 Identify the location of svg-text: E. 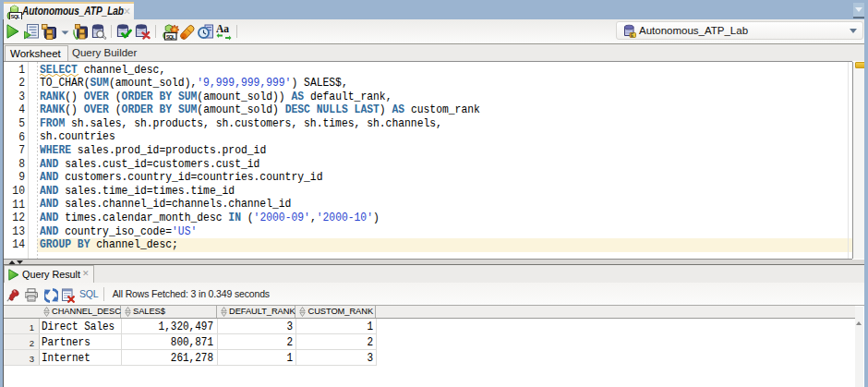
(632, 35).